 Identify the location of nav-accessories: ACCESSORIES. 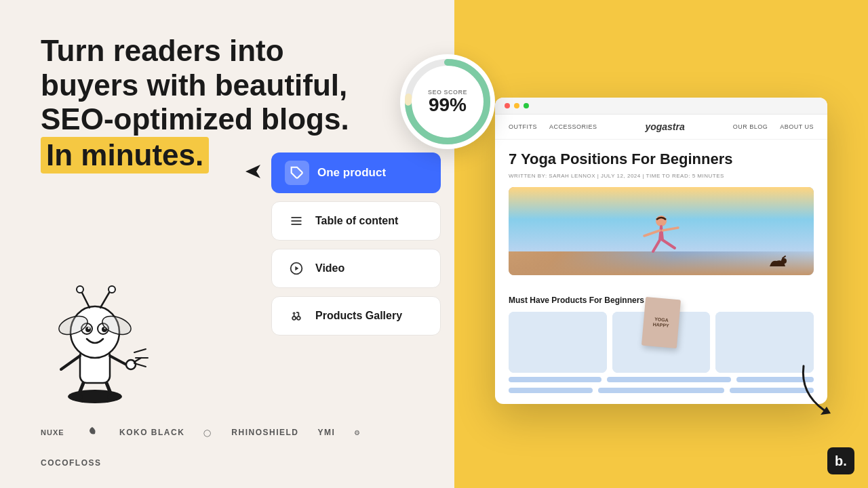
(574, 127).